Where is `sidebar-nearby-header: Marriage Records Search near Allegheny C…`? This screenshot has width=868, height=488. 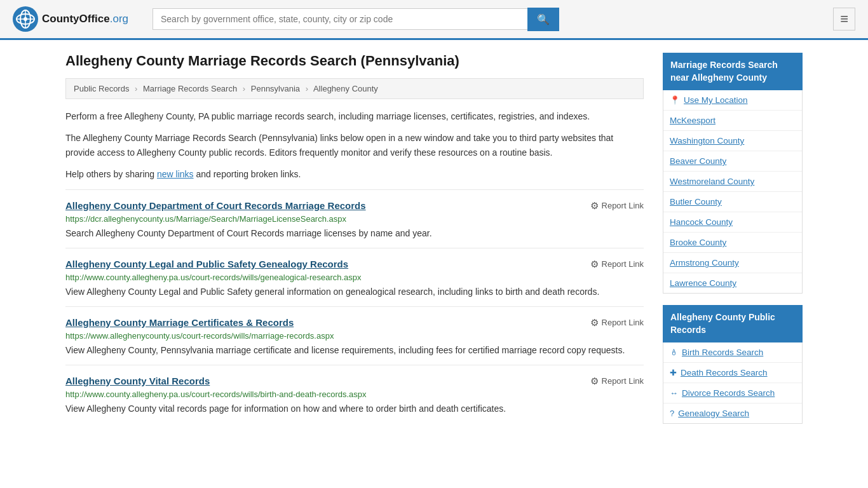 sidebar-nearby-header: Marriage Records Search near Allegheny C… is located at coordinates (733, 71).